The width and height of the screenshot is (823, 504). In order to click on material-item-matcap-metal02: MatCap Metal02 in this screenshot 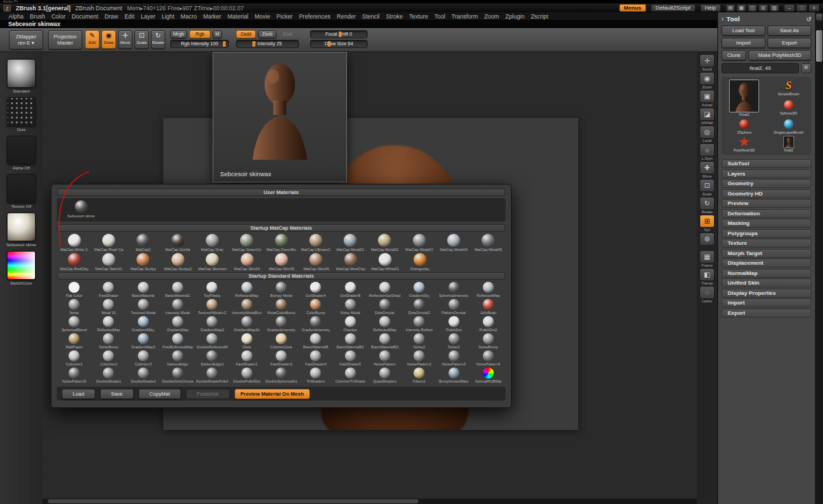, I will do `click(385, 243)`.